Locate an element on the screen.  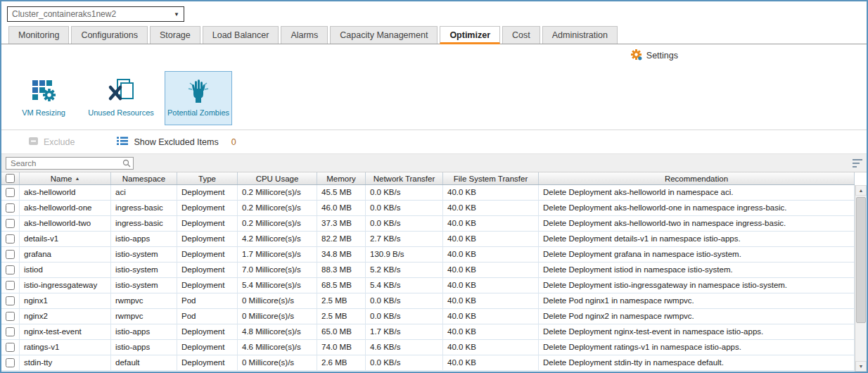
cell-namespace: istio-system is located at coordinates (144, 286).